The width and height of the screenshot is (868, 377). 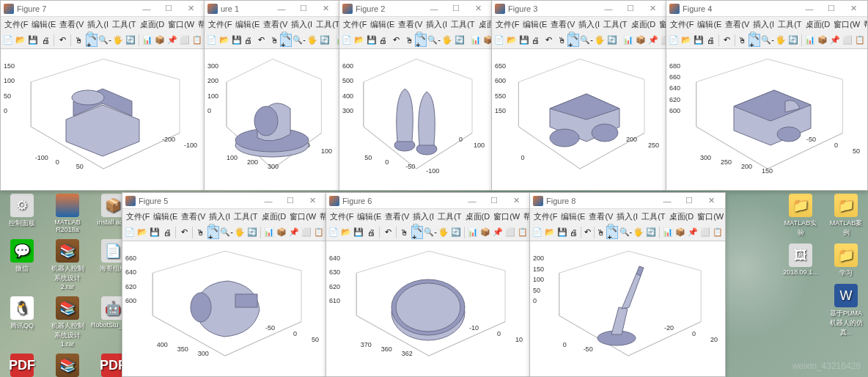 I want to click on figure-window-fig3: Figure 3 — ☐ ✕文件(F编辑(E查看(V插入(I工具(T桌面(D窗口…, so click(x=579, y=95).